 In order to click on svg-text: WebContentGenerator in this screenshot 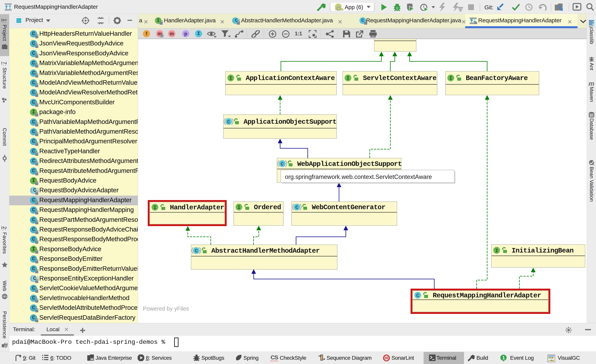, I will do `click(349, 207)`.